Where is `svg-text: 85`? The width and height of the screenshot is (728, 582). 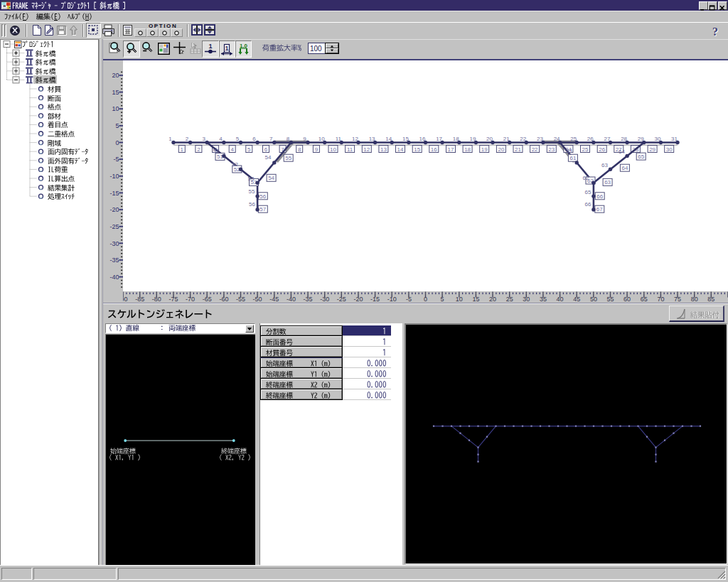
svg-text: 85 is located at coordinates (711, 299).